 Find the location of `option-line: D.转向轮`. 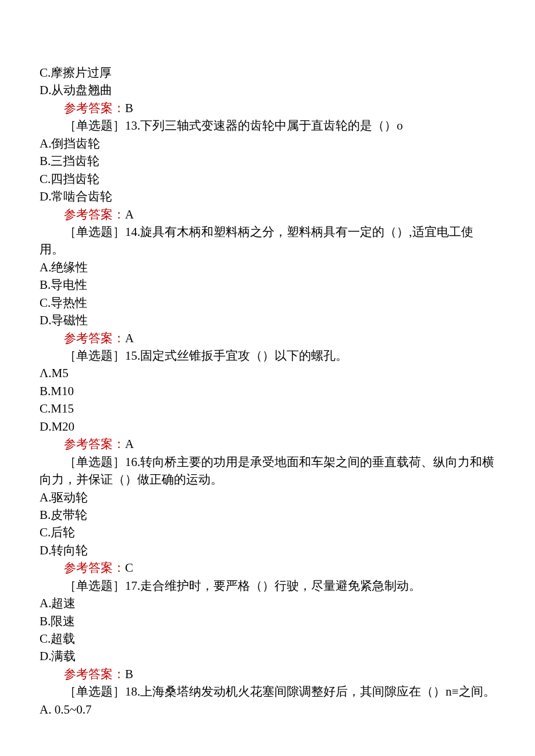

option-line: D.转向轮 is located at coordinates (268, 550).